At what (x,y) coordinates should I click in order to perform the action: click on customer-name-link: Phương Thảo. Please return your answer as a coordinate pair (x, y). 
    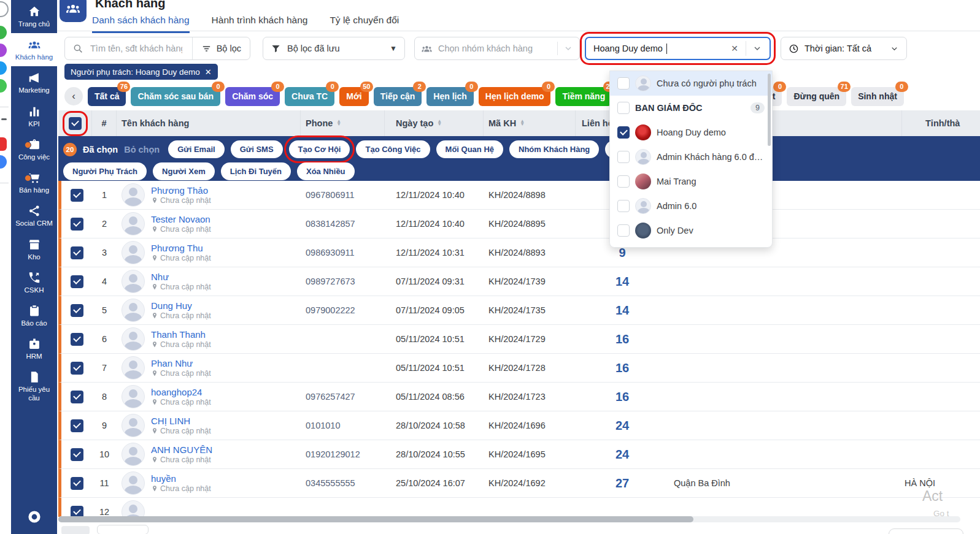
    Looking at the image, I should click on (181, 190).